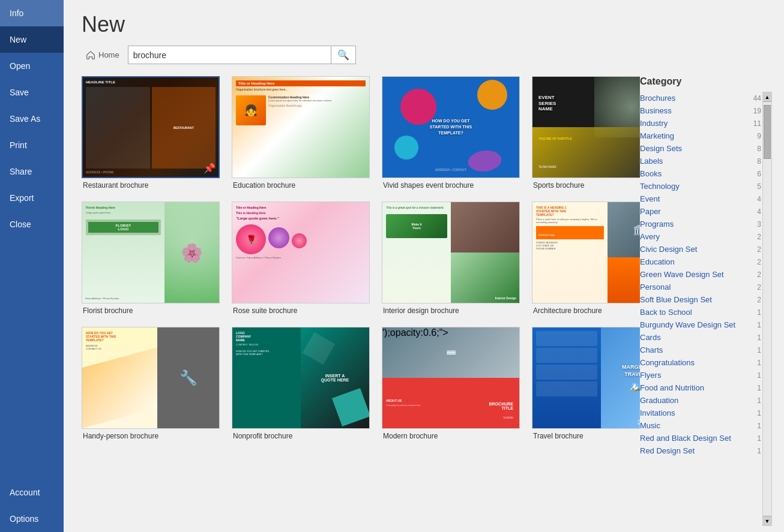  I want to click on category-item-count: 19, so click(758, 111).